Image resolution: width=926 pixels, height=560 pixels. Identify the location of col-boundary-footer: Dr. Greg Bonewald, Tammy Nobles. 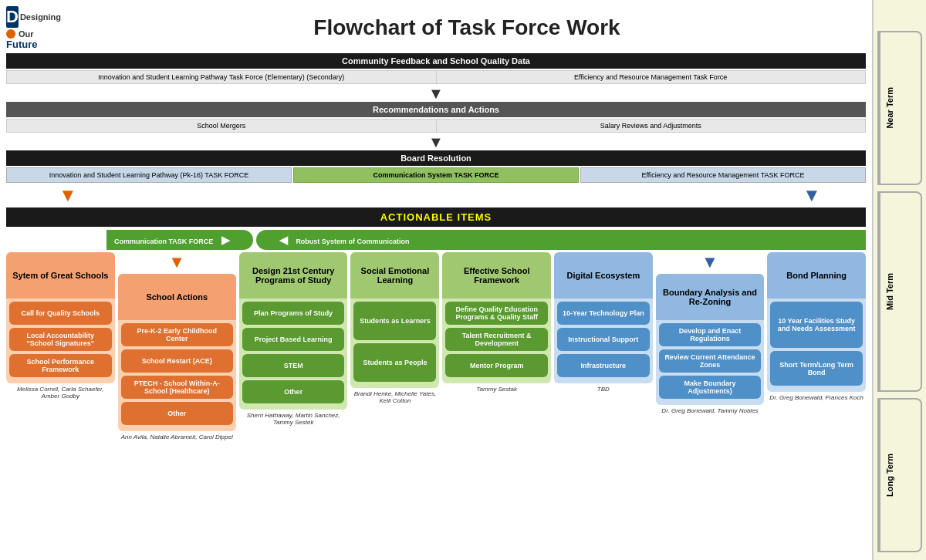
(710, 410).